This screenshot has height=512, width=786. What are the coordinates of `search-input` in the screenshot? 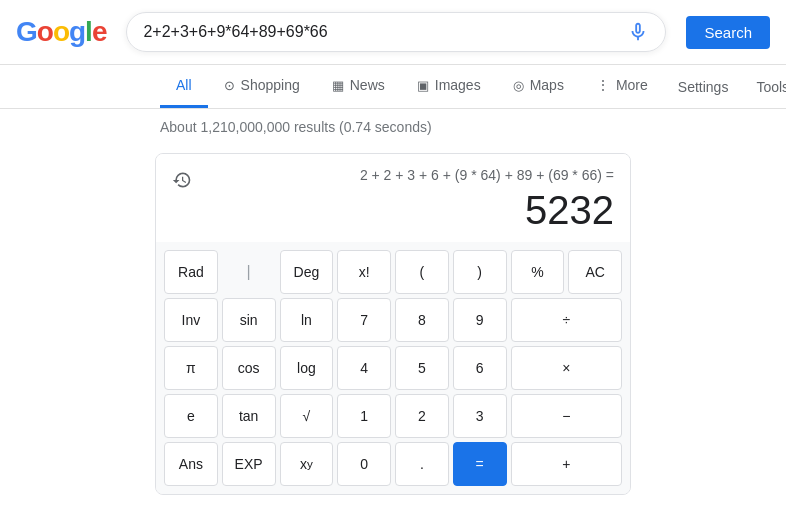 It's located at (381, 32).